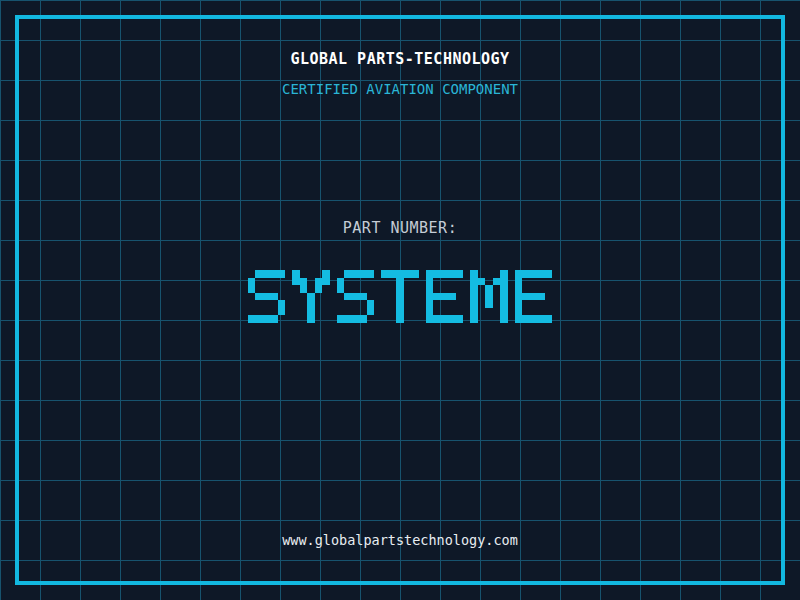  Describe the element at coordinates (400, 60) in the screenshot. I see `brand-title: GLOBAL PARTS-TECHNOLOGY` at that location.